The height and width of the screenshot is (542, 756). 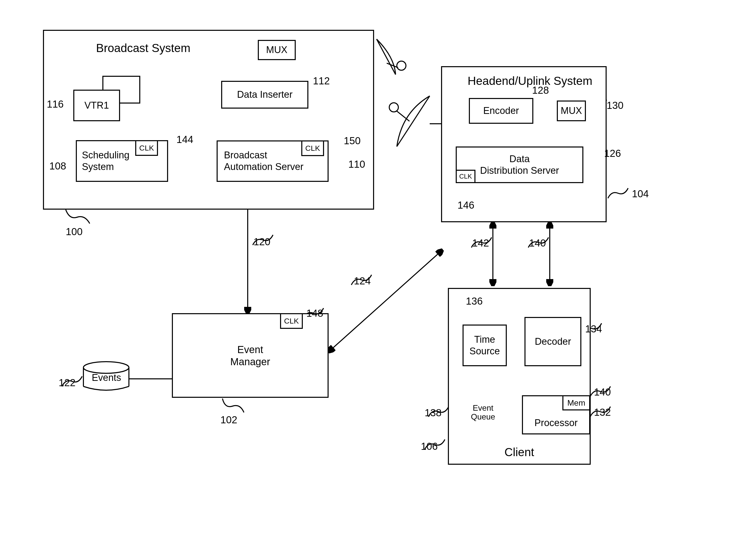 I want to click on ref-106: 106, so click(x=429, y=446).